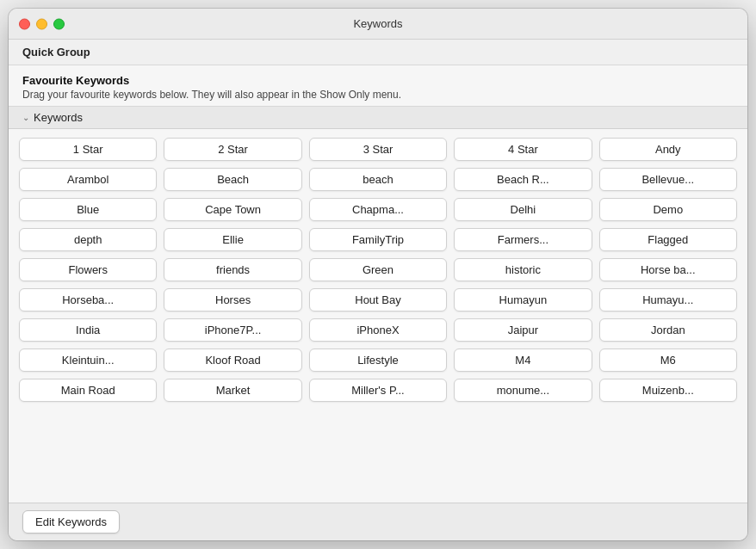 The width and height of the screenshot is (756, 549). What do you see at coordinates (232, 391) in the screenshot?
I see `keyword-tag: Market` at bounding box center [232, 391].